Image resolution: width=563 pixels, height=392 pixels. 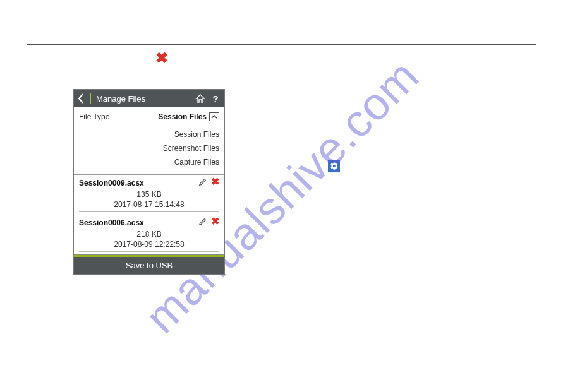 What do you see at coordinates (149, 194) in the screenshot?
I see `file-row: Session0009.acsx ✖ 135 KB 2017-08-17 15:…` at bounding box center [149, 194].